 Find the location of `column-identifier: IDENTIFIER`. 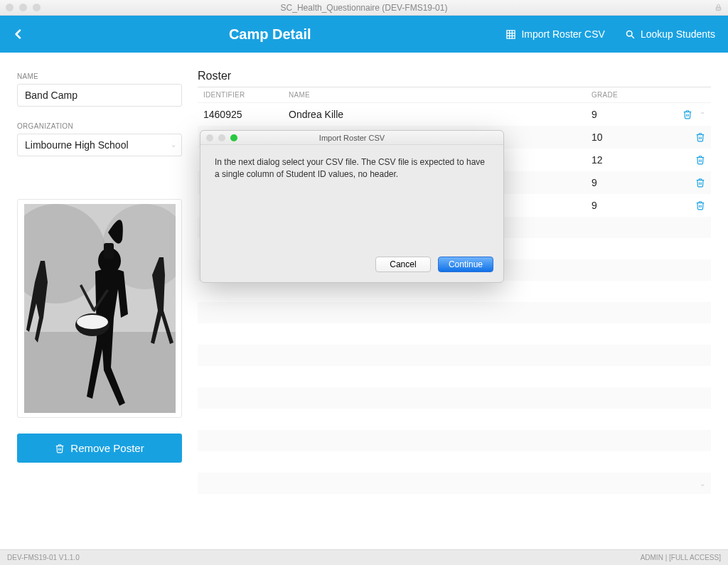

column-identifier: IDENTIFIER is located at coordinates (246, 95).